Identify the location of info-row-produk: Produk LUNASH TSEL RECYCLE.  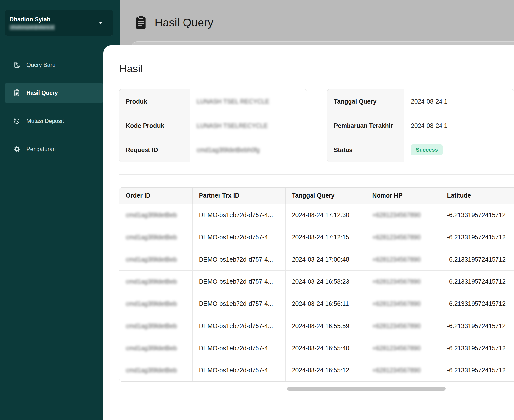
(213, 102).